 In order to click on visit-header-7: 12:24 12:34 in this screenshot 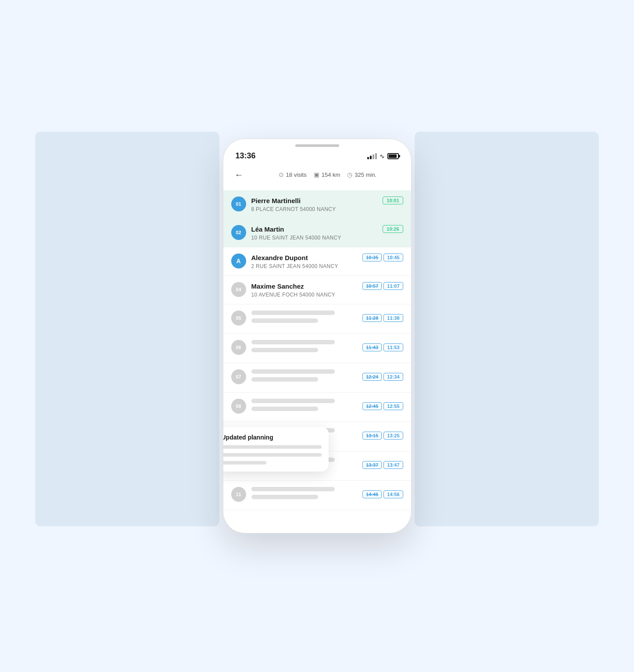, I will do `click(327, 377)`.